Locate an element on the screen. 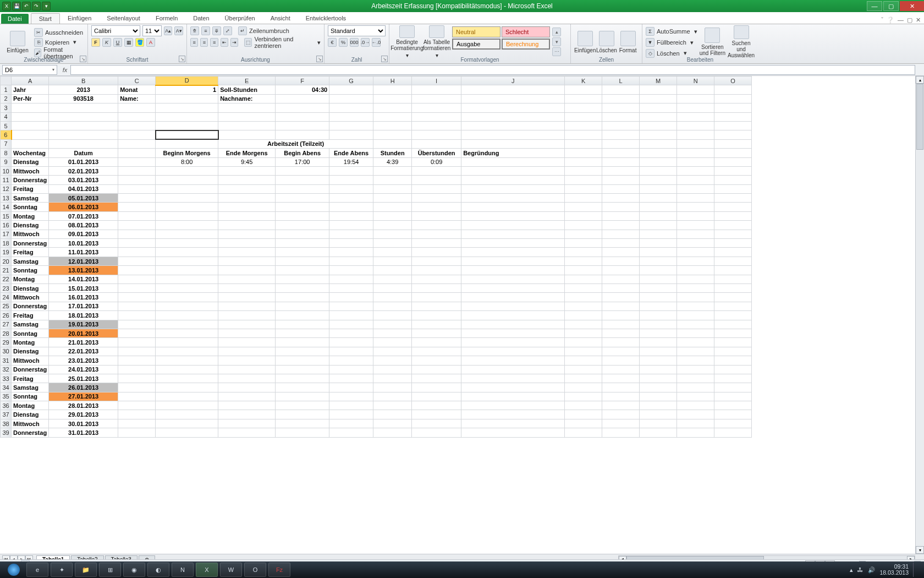 Image resolution: width=924 pixels, height=578 pixels. row-header: 10 is located at coordinates (6, 171).